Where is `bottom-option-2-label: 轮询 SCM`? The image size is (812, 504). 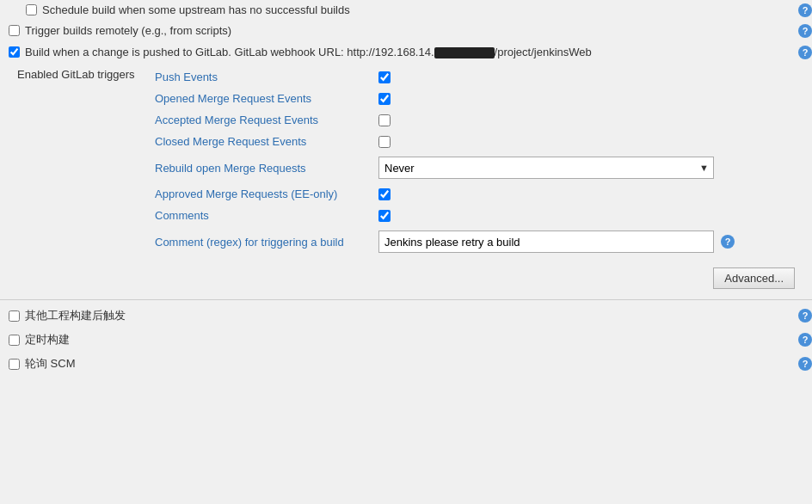 bottom-option-2-label: 轮询 SCM is located at coordinates (50, 364).